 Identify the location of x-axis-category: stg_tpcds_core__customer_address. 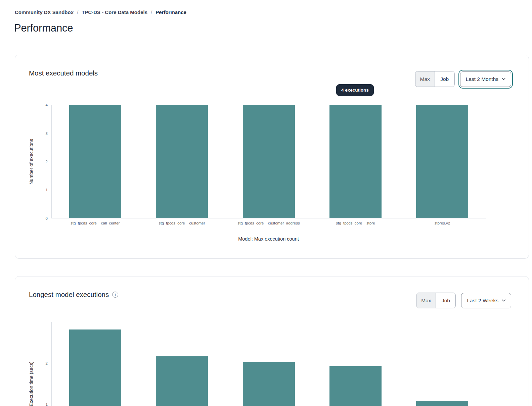
(269, 223).